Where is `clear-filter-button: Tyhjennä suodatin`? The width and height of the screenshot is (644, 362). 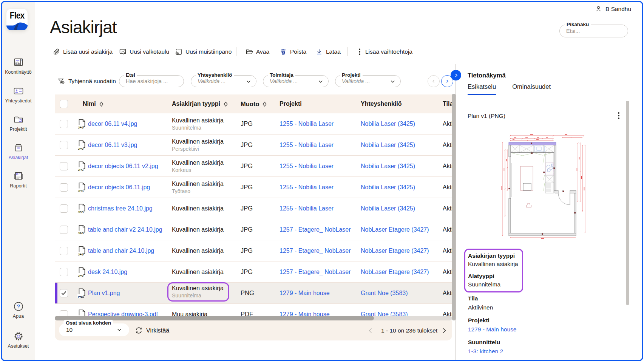
clear-filter-button: Tyhjennä suodatin is located at coordinates (87, 81).